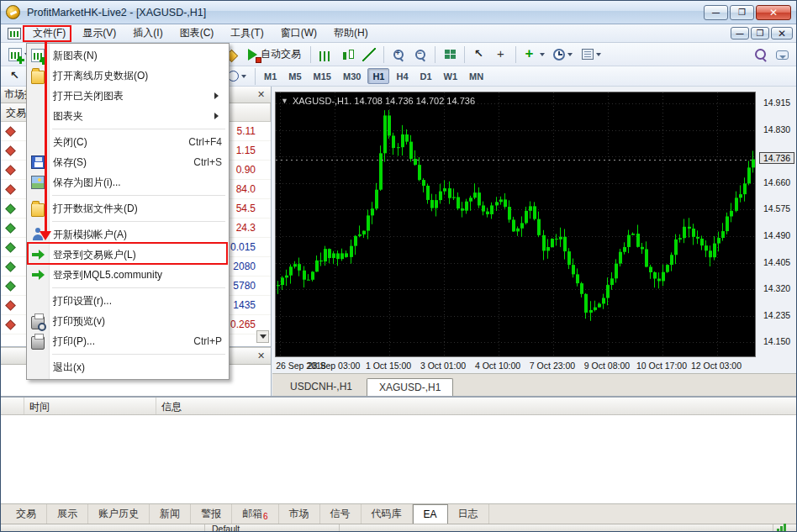 The width and height of the screenshot is (797, 532). What do you see at coordinates (402, 76) in the screenshot?
I see `timeframe-H4: H4` at bounding box center [402, 76].